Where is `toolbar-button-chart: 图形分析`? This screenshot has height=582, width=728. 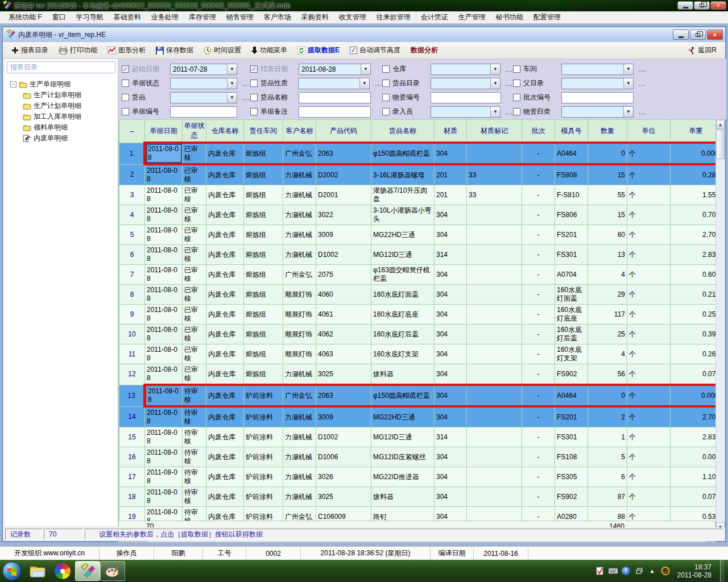
toolbar-button-chart: 图形分析 is located at coordinates (126, 50).